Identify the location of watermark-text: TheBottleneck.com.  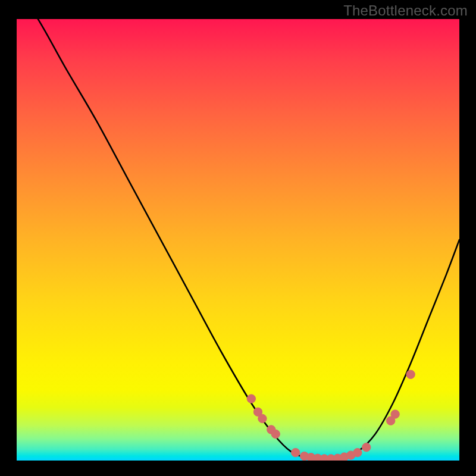
(406, 11).